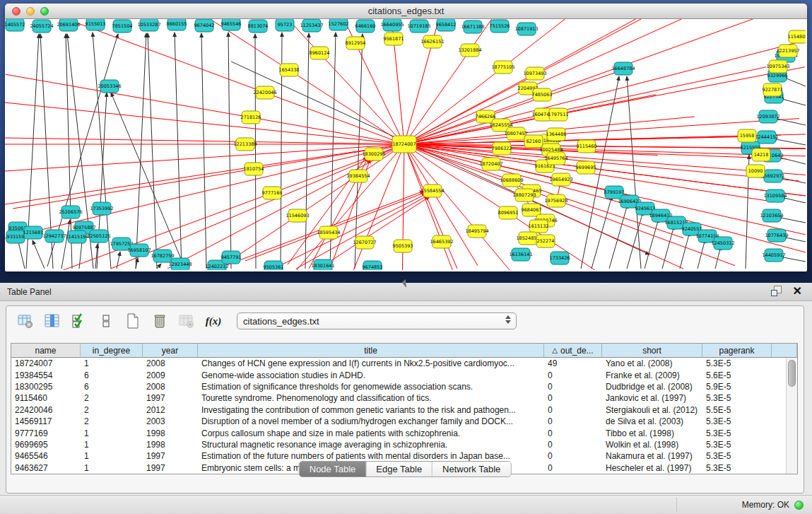 The image size is (812, 514). Describe the element at coordinates (170, 410) in the screenshot. I see `table-cell: 2012` at that location.